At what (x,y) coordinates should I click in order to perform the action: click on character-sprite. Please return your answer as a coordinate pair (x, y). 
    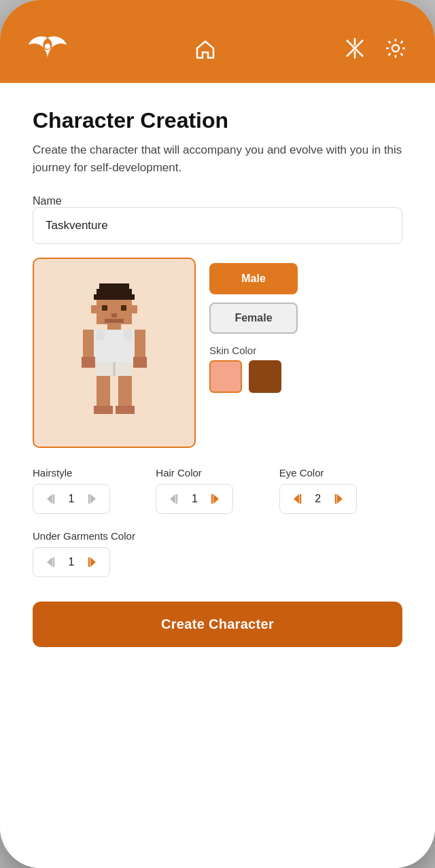
    Looking at the image, I should click on (114, 353).